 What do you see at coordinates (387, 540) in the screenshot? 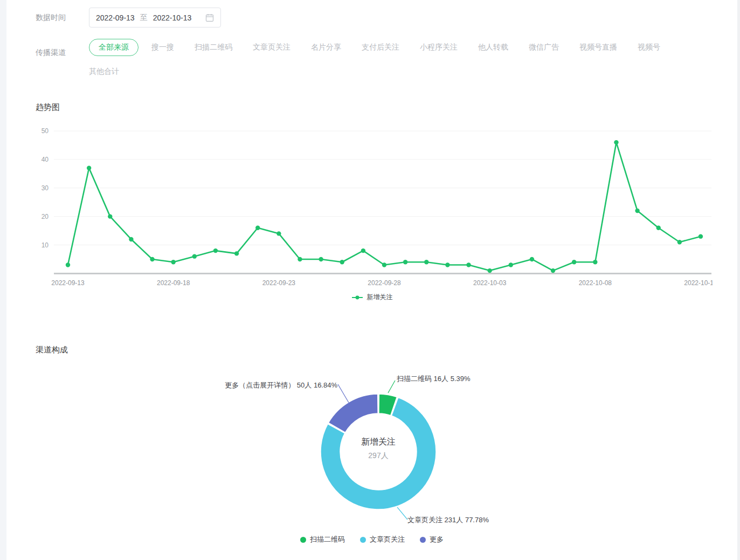
I see `pie-legend-label: 文章页关注` at bounding box center [387, 540].